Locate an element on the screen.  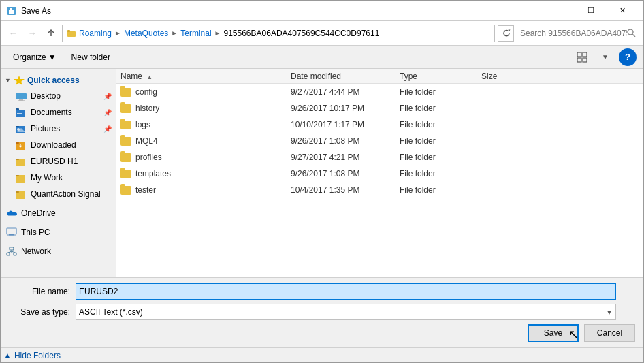
table-row: MQL4 9/26/2017 1:08 PM File folder is located at coordinates (380, 141).